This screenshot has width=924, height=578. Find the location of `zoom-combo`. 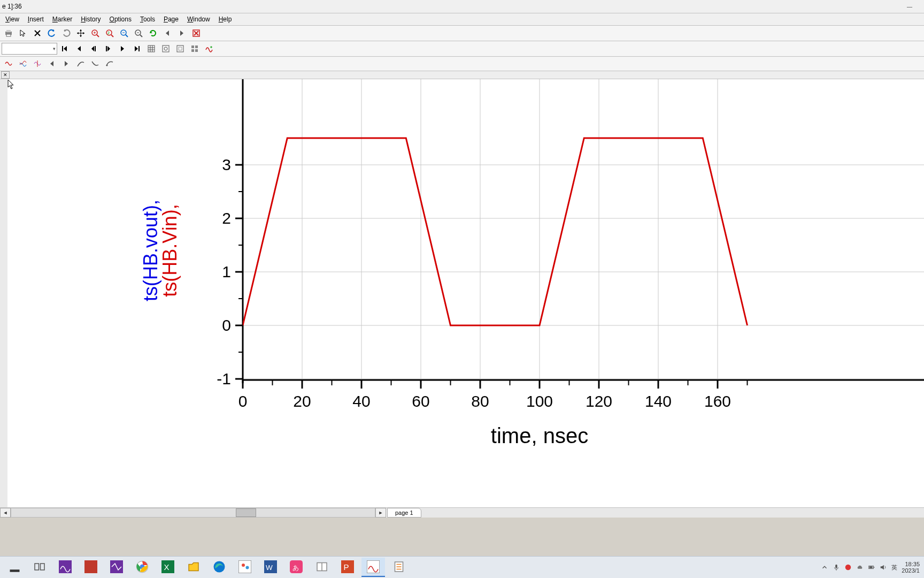

zoom-combo is located at coordinates (29, 49).